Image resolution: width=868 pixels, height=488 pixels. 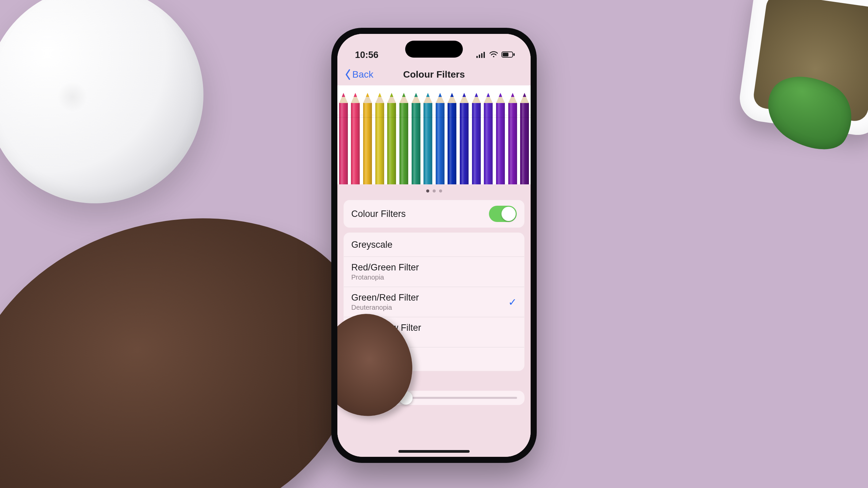 I want to click on page-indicator, so click(x=434, y=191).